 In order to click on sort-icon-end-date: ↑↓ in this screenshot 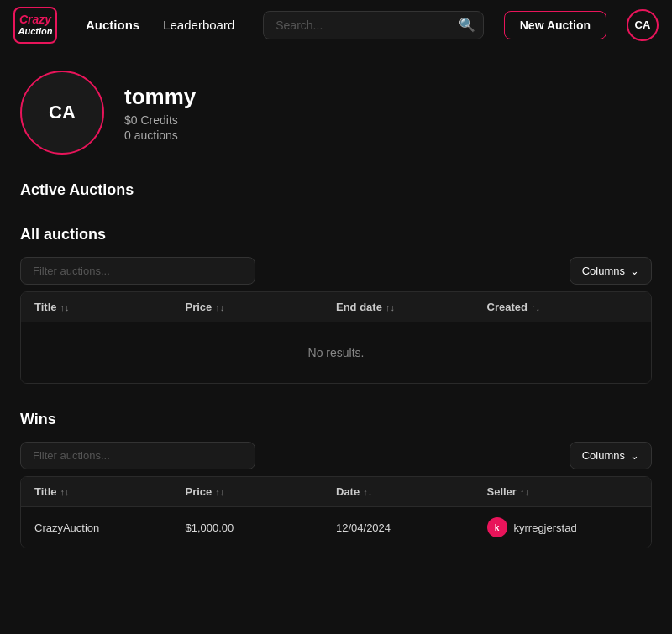, I will do `click(390, 307)`.